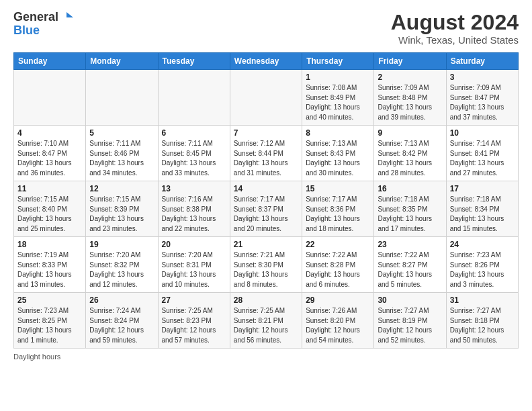  I want to click on day-cell: 1Sunrise: 7:08 AM Sunset: 8:49 PM Daylig…, so click(339, 98).